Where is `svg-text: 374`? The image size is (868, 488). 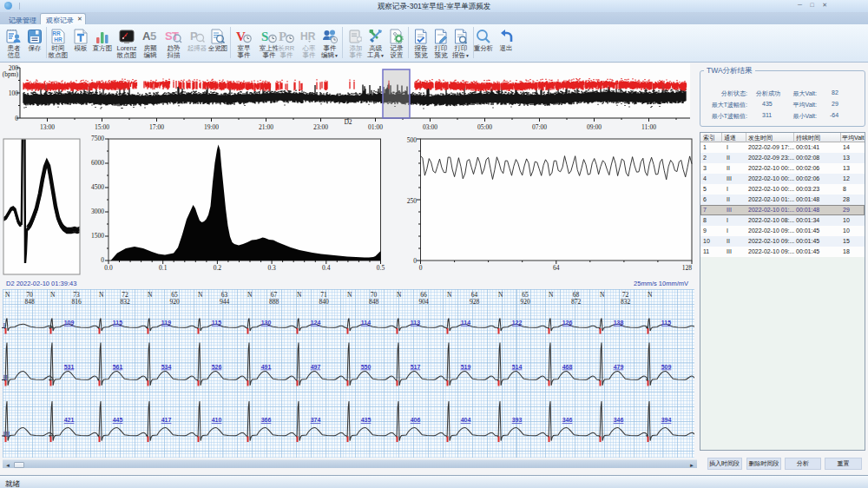
svg-text: 374 is located at coordinates (316, 420).